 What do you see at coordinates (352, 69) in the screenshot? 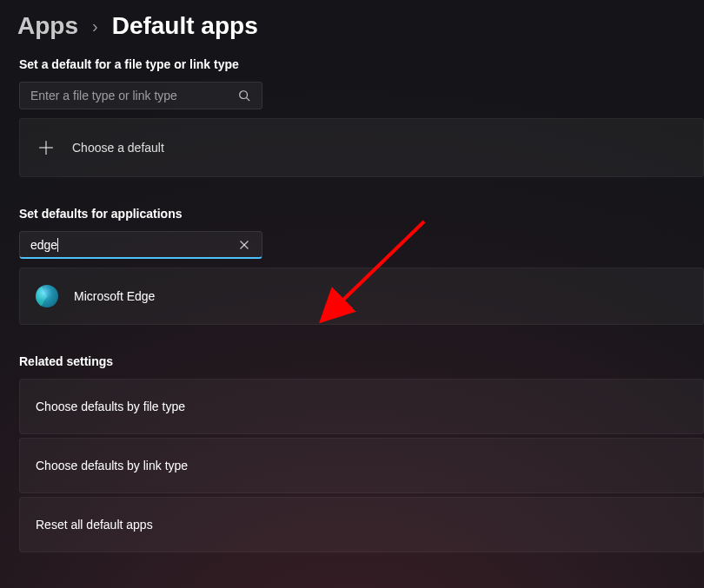
I see `section-heading-filetype: Set a default for a file type or link ty…` at bounding box center [352, 69].